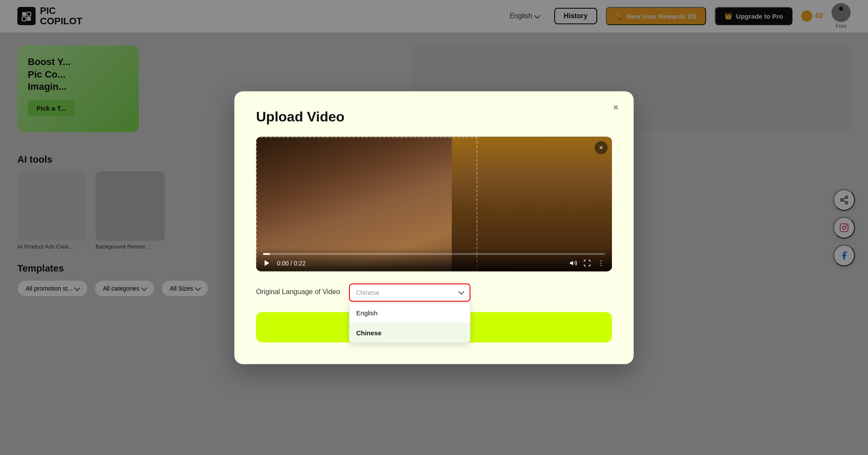  Describe the element at coordinates (434, 259) in the screenshot. I see `video-controls: 0:00 / 0:22` at that location.